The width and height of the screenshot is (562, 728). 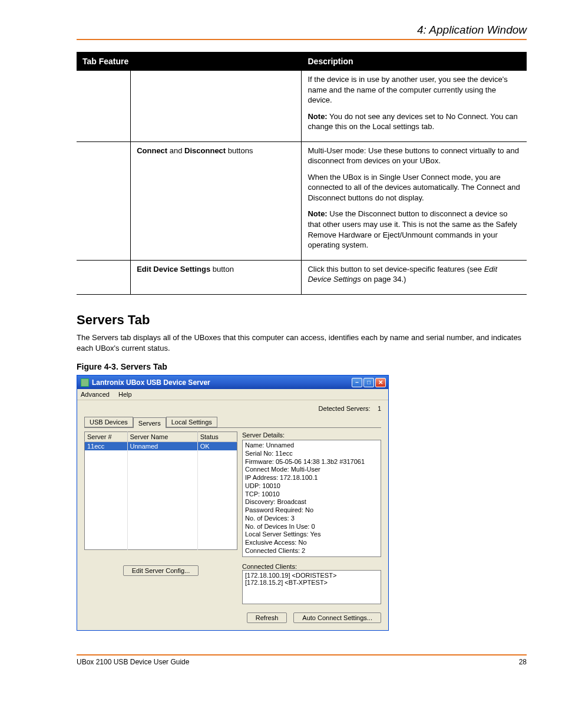 What do you see at coordinates (267, 618) in the screenshot?
I see `refresh-button: Refresh` at bounding box center [267, 618].